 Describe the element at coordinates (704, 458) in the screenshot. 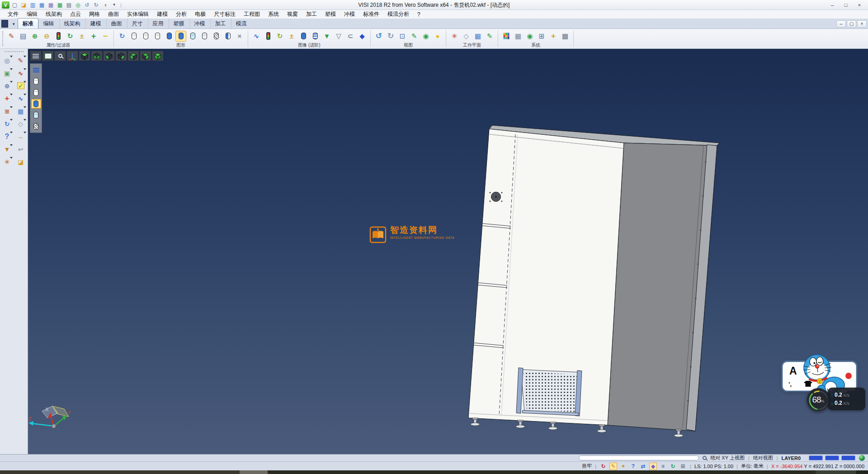

I see `search-icon` at that location.